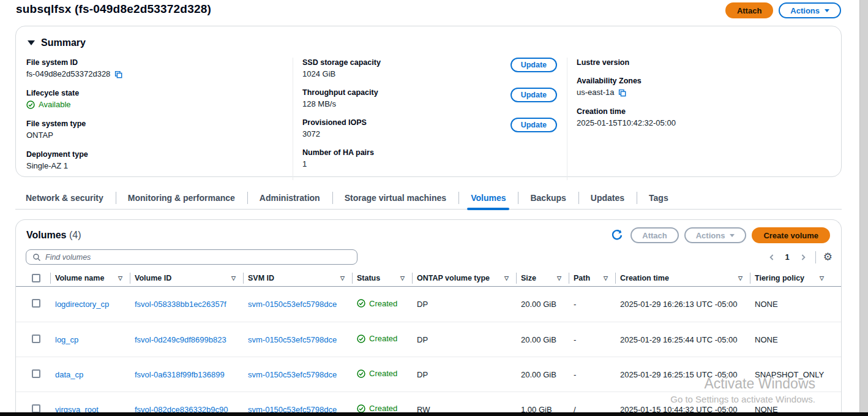 This screenshot has width=868, height=416. What do you see at coordinates (428, 278) in the screenshot?
I see `table-header-row: Volume name▽ Volume ID▽ SVM ID▽ Status▽ …` at bounding box center [428, 278].